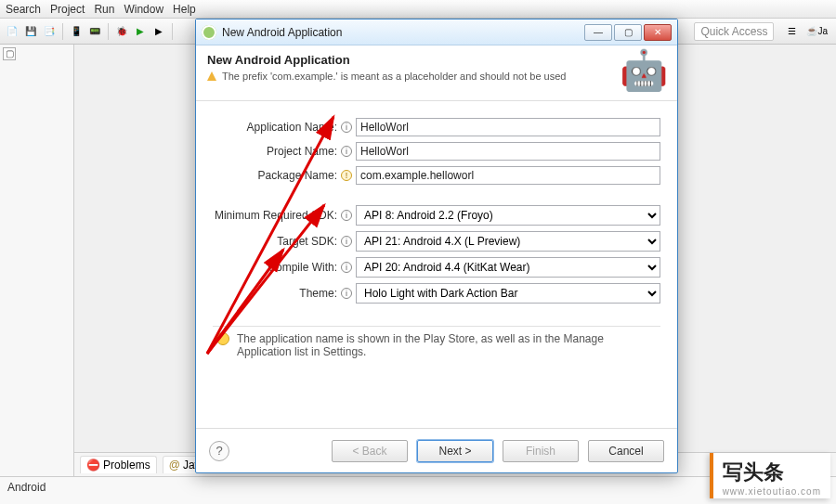  I want to click on minimize-button: —, so click(598, 32).